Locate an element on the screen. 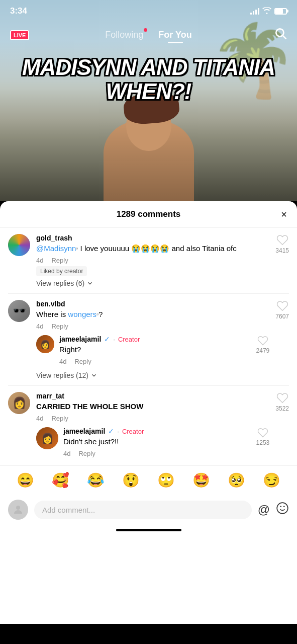 This screenshot has width=297, height=644. reply-body: jameelajamil ✓ · Creator Didn't she just… is located at coordinates (157, 443).